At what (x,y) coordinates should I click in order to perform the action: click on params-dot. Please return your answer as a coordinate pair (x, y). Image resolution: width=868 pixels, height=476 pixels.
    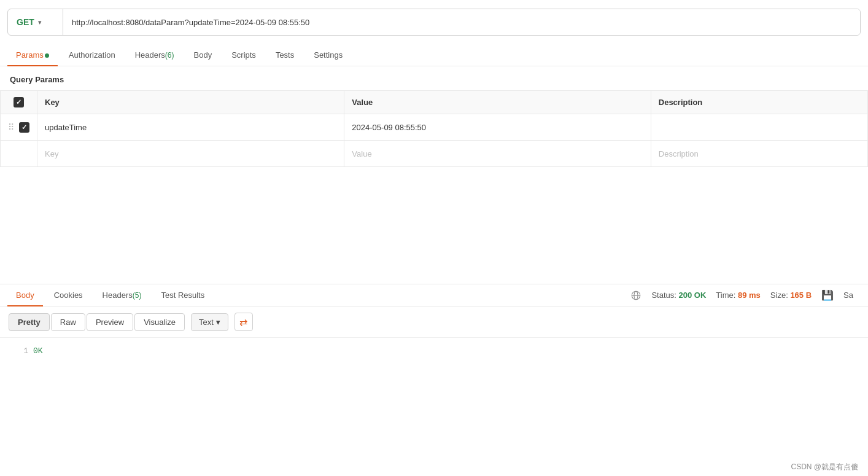
    Looking at the image, I should click on (47, 55).